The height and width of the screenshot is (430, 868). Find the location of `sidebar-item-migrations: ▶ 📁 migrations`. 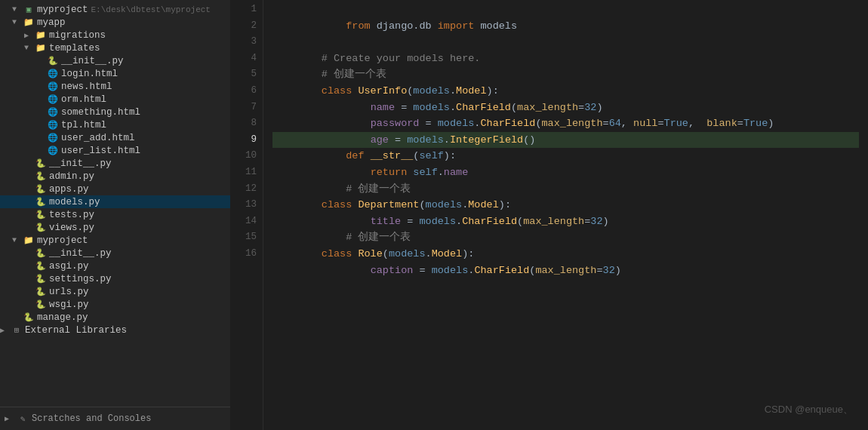

sidebar-item-migrations: ▶ 📁 migrations is located at coordinates (115, 35).